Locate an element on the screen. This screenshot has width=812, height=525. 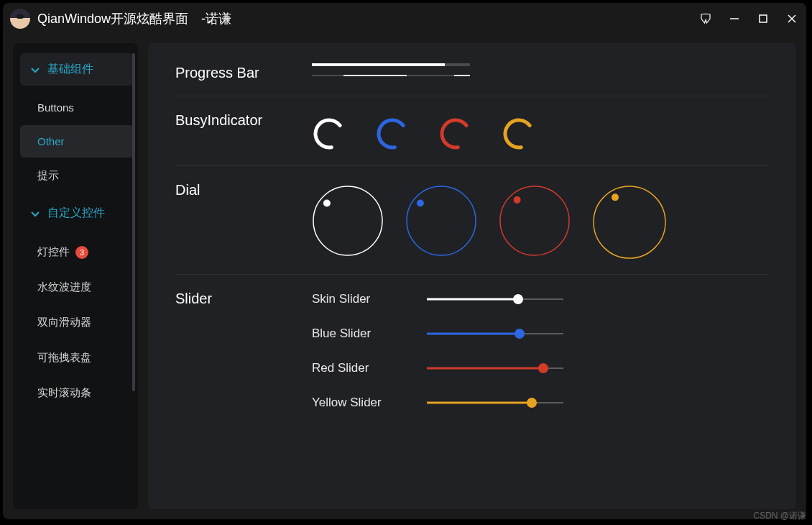
sidebar: 基础组件 Buttons Other 提示 自定义控件 灯控件 3 水纹波进度 is located at coordinates (75, 276).